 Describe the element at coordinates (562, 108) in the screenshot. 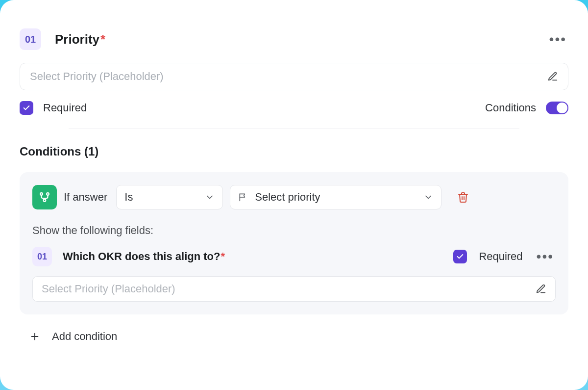

I see `toggle-knob` at that location.